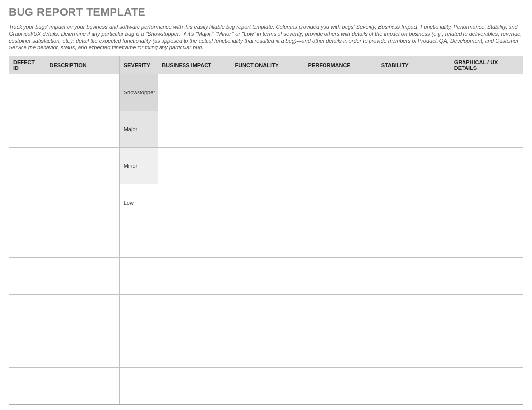  I want to click on col-functionality: FUNCTIONALITY, so click(267, 66).